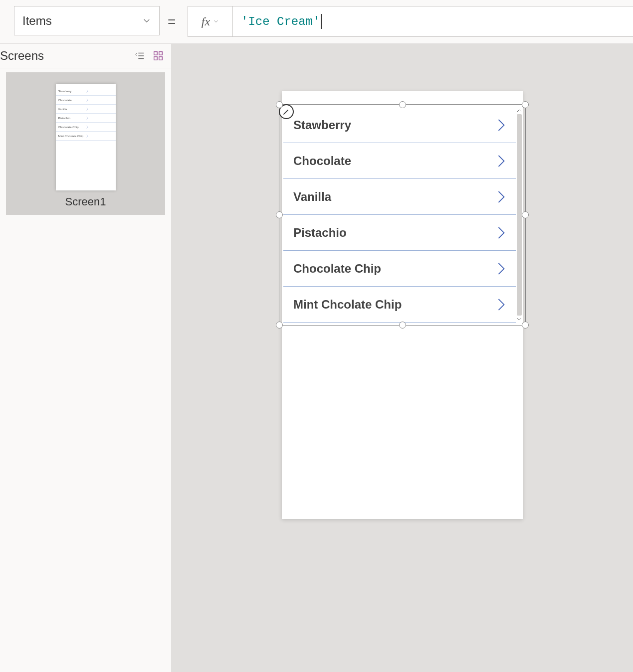  I want to click on scroll-track, so click(519, 215).